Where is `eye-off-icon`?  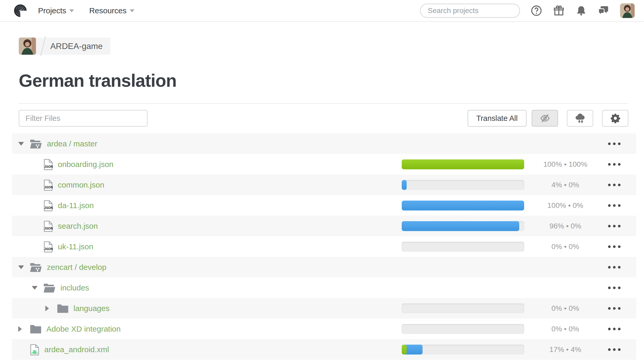
eye-off-icon is located at coordinates (545, 118).